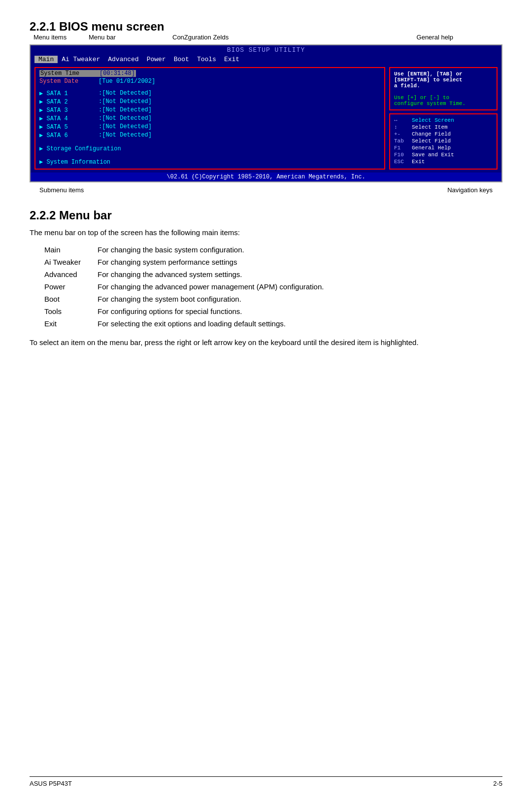 The height and width of the screenshot is (802, 532). Describe the element at coordinates (430, 127) in the screenshot. I see `nav-desc-select-item: Select Item` at that location.